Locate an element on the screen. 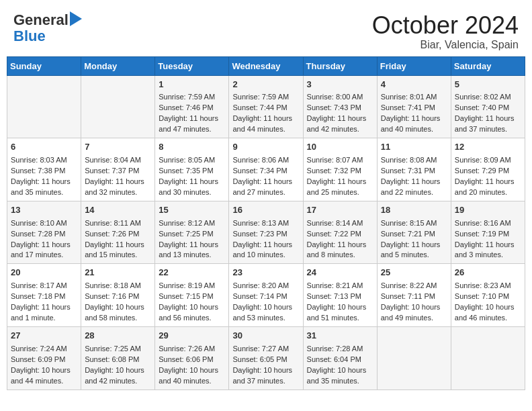 The image size is (532, 411). day-info: Daylight: 10 hours and 56 minutes. is located at coordinates (192, 313).